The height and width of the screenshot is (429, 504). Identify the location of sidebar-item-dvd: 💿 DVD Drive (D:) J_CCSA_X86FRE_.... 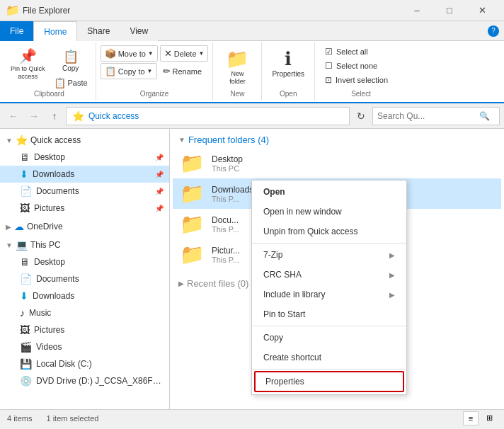
(85, 381).